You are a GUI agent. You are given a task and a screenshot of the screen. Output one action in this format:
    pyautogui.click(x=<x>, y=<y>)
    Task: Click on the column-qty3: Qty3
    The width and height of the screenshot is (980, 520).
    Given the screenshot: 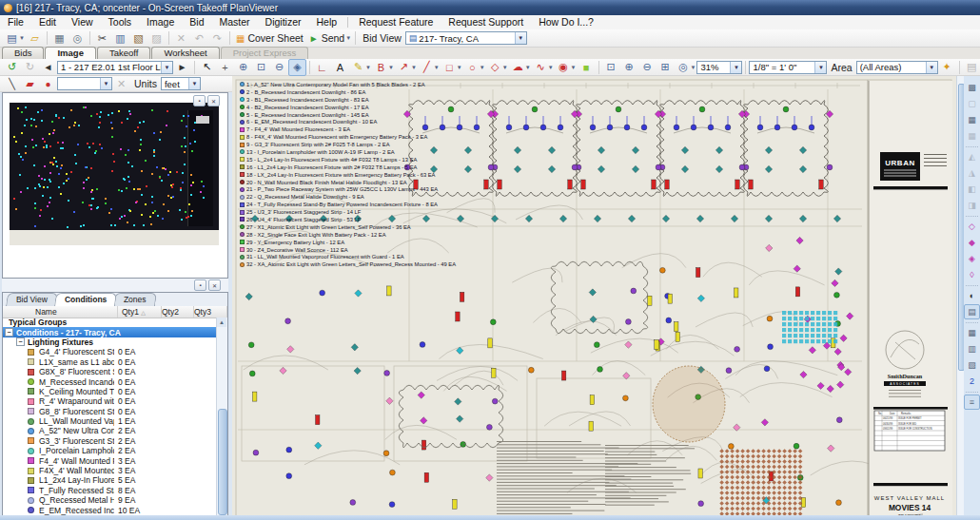 What is the action you would take?
    pyautogui.click(x=211, y=312)
    